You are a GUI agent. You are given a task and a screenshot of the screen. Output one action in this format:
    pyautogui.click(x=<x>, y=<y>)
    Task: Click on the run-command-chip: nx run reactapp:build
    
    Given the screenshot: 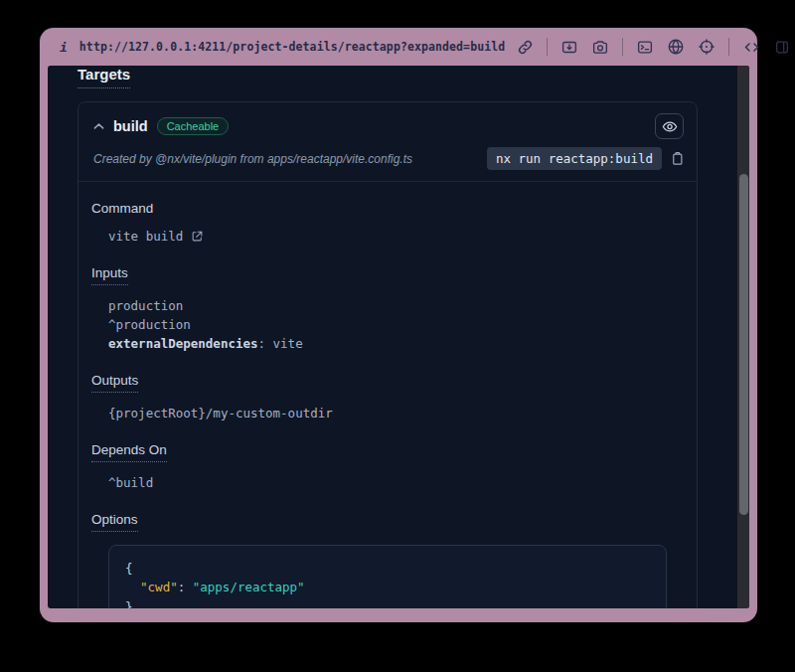 What is the action you would take?
    pyautogui.click(x=574, y=159)
    